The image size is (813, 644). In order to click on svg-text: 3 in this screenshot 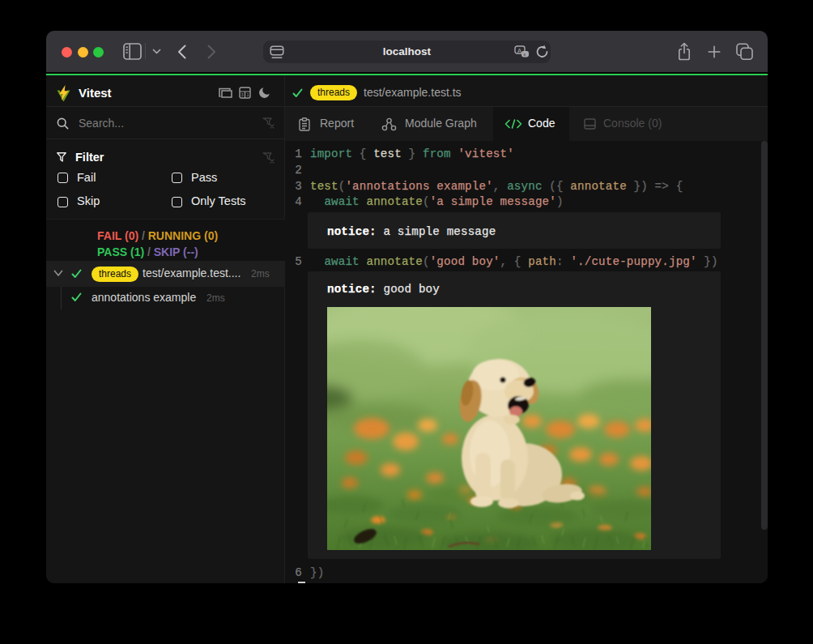, I will do `click(243, 95)`.